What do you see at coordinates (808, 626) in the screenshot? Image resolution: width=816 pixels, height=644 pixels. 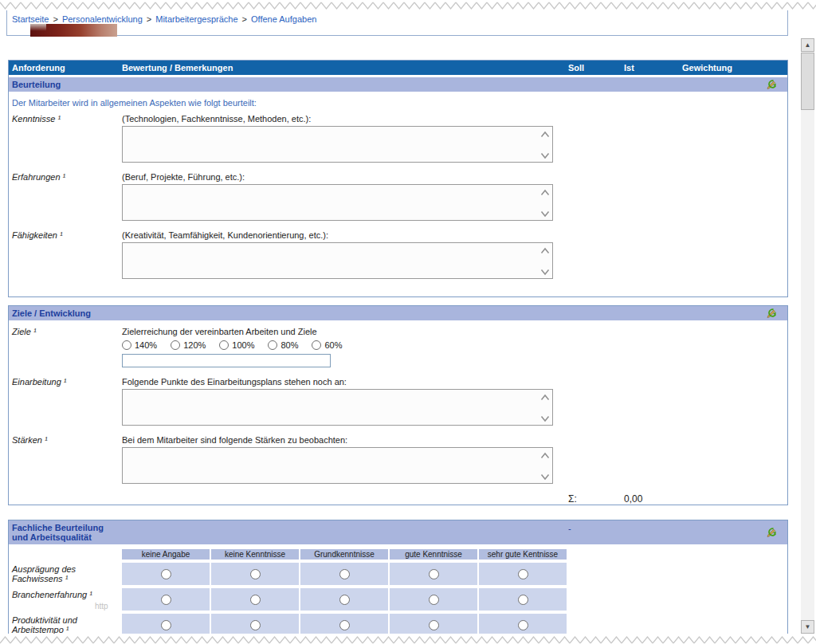 I see `scrollbar-down-button: ▼` at bounding box center [808, 626].